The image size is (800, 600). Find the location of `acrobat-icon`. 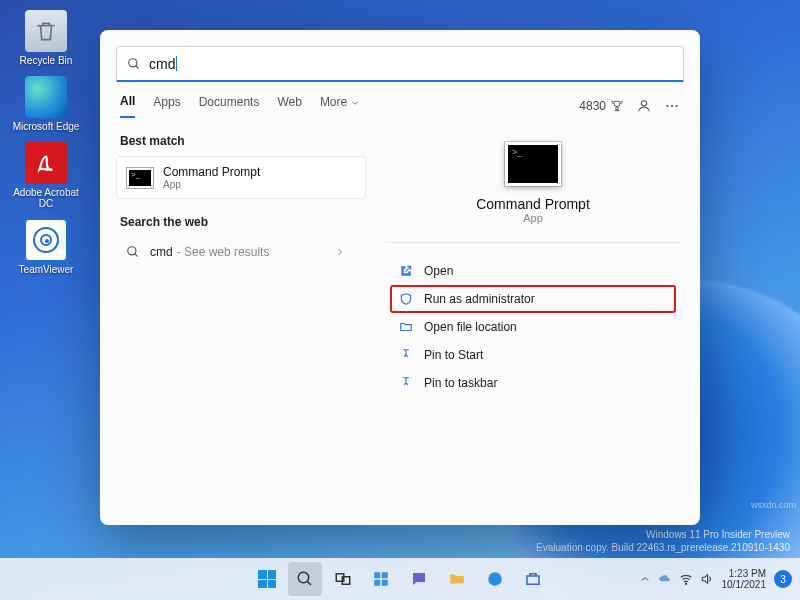

acrobat-icon is located at coordinates (46, 163).